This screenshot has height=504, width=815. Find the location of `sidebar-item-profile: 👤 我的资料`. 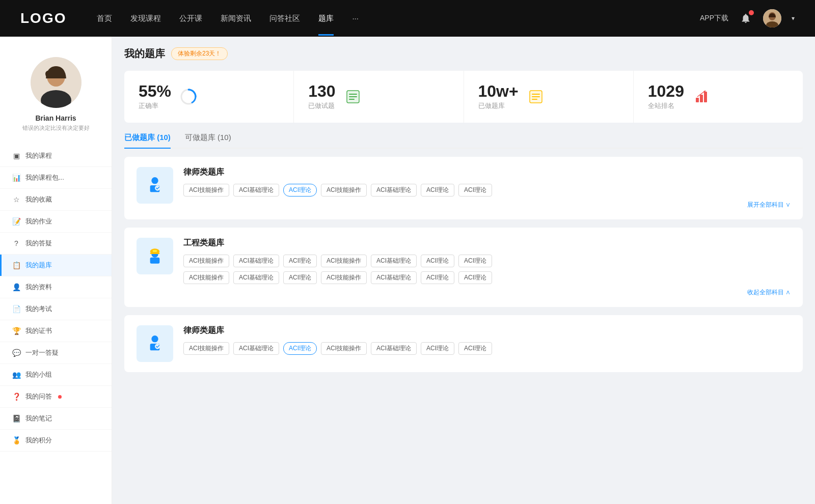

sidebar-item-profile: 👤 我的资料 is located at coordinates (56, 287).